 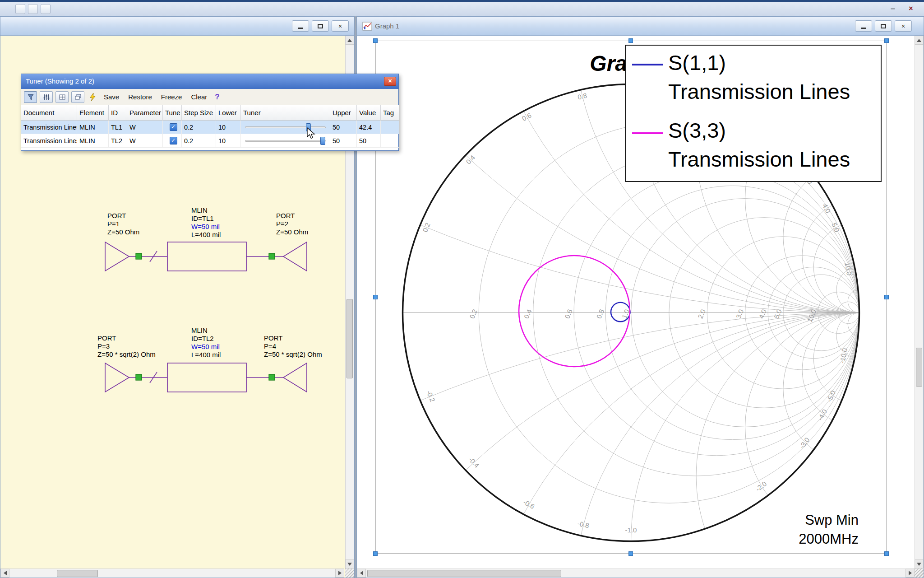 What do you see at coordinates (340, 573) in the screenshot?
I see `scroll-right-button` at bounding box center [340, 573].